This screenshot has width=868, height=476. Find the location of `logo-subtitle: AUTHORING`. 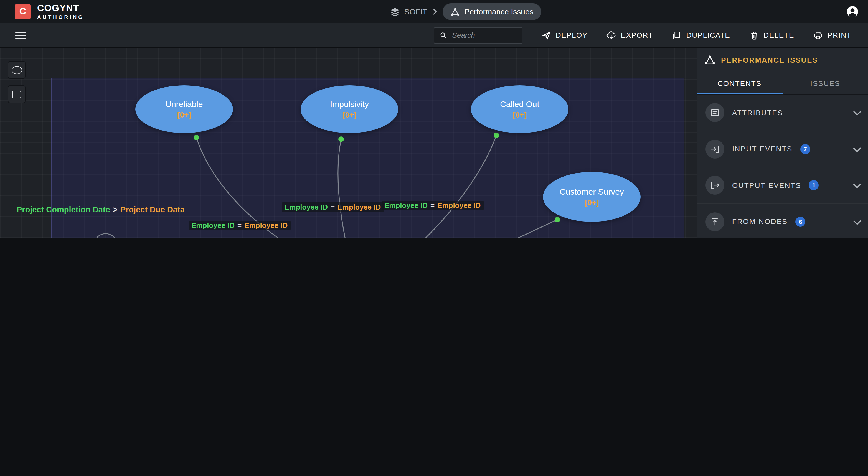

logo-subtitle: AUTHORING is located at coordinates (61, 18).